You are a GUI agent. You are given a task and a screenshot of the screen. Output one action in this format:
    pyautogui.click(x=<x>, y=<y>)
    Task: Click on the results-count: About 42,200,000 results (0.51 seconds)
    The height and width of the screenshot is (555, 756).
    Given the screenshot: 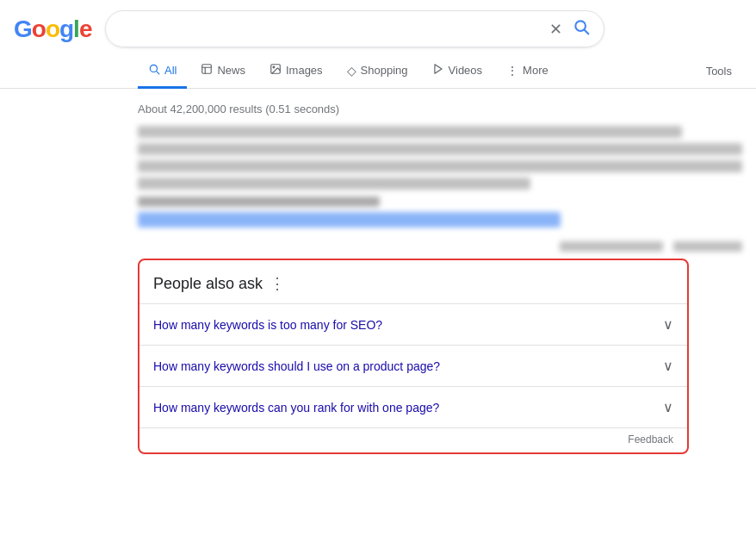 What is the action you would take?
    pyautogui.click(x=440, y=109)
    